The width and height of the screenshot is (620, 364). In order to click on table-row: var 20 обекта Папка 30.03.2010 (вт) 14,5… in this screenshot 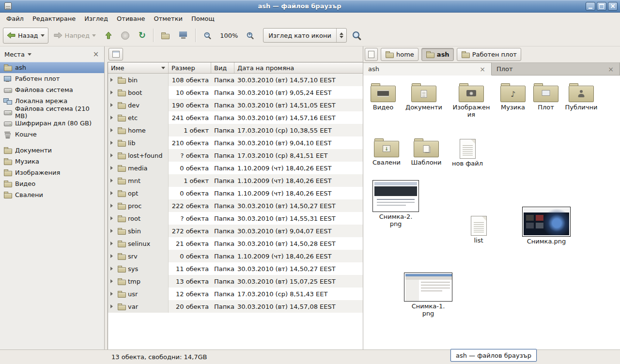, I will do `click(235, 306)`.